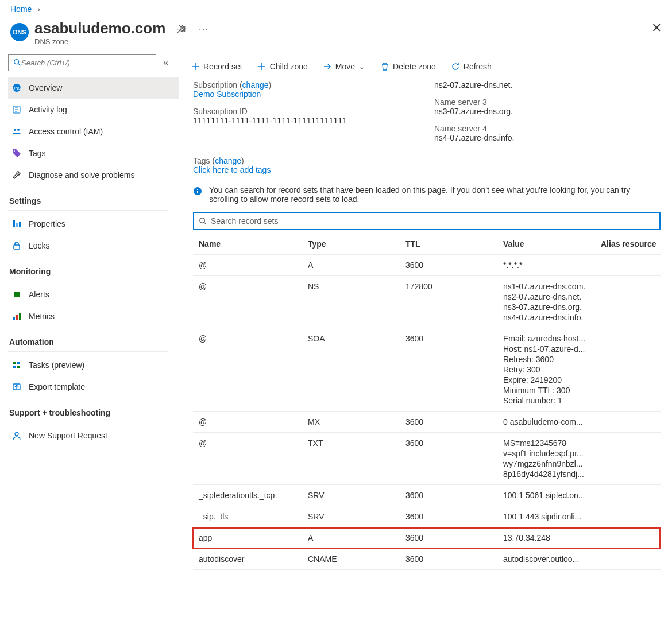  Describe the element at coordinates (550, 359) in the screenshot. I see `record-value: Refresh: 3600` at that location.